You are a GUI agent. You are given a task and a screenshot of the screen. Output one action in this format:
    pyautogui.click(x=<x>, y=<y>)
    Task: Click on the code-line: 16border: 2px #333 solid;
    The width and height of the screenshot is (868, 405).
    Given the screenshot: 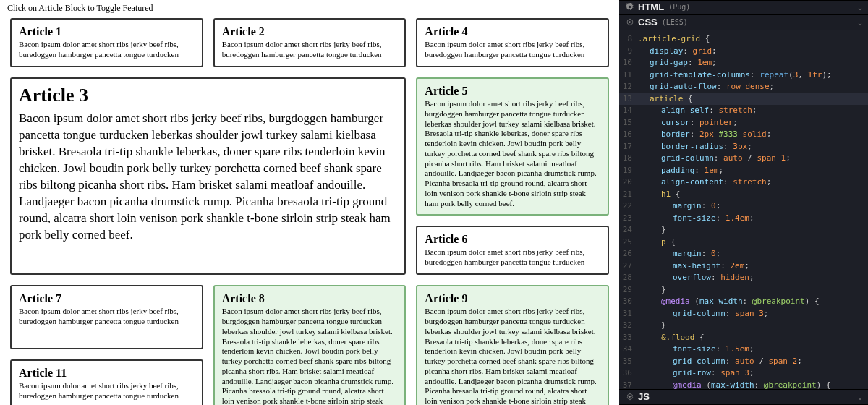 What is the action you would take?
    pyautogui.click(x=744, y=135)
    